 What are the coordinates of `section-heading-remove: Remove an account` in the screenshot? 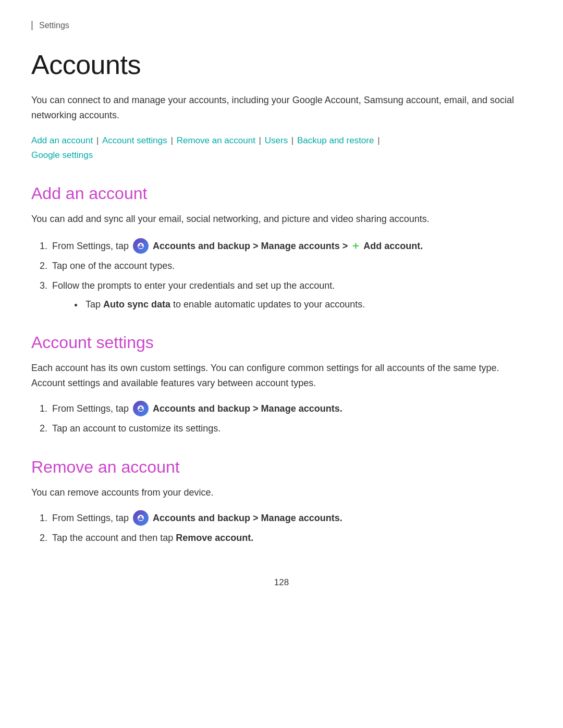 It's located at (282, 467).